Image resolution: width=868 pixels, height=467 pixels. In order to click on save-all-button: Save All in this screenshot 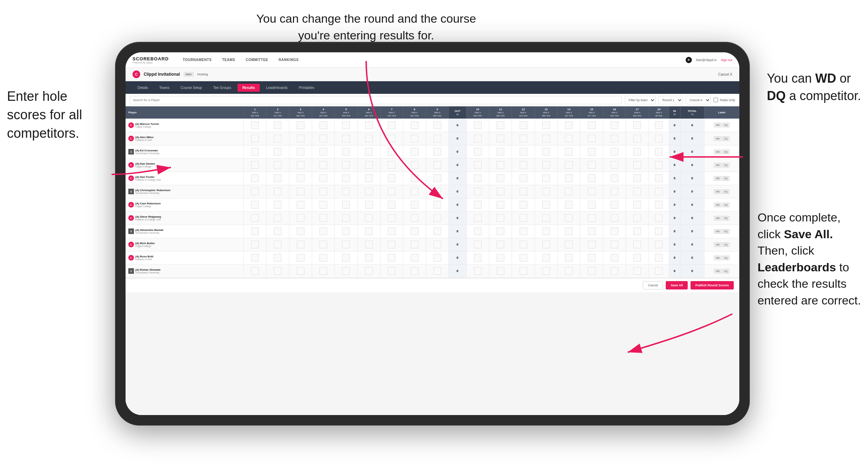, I will do `click(677, 285)`.